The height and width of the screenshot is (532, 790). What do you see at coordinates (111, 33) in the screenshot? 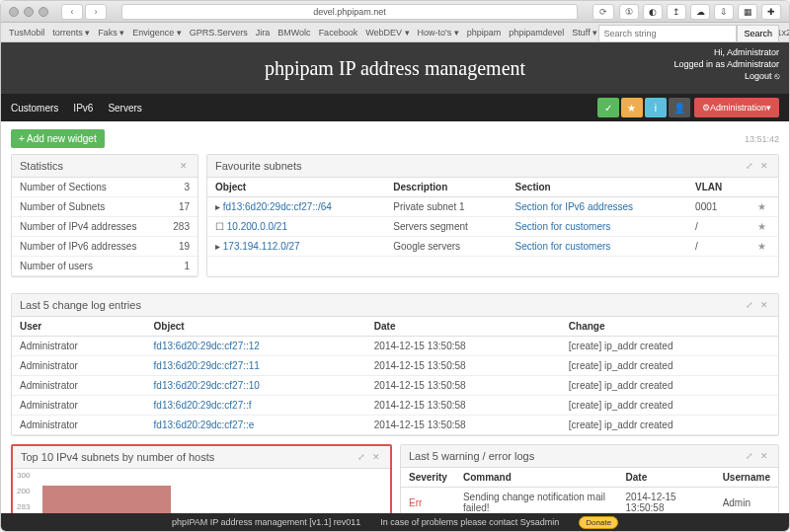
I see `bookmark: Faks ▾` at bounding box center [111, 33].